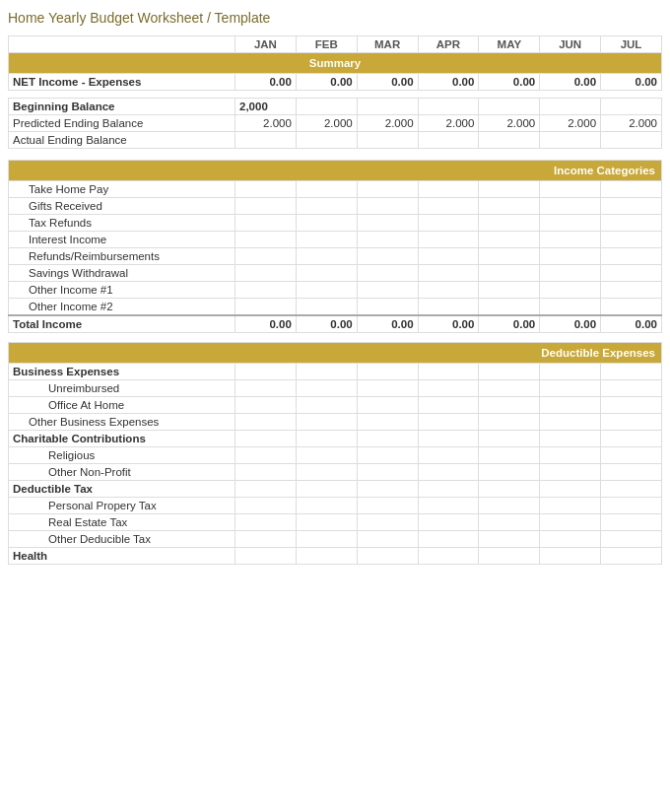 This screenshot has height=812, width=670. I want to click on business-expenses-header: Business Expenses, so click(335, 372).